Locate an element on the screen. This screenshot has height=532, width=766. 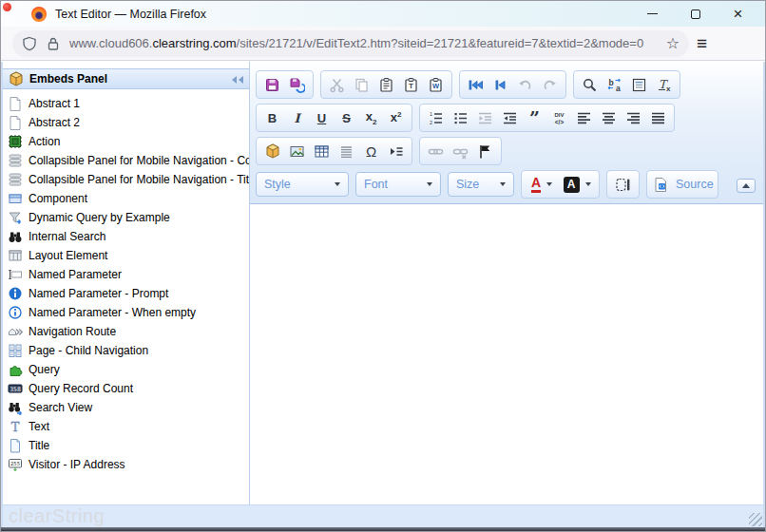
increase-indent-button is located at coordinates (509, 118).